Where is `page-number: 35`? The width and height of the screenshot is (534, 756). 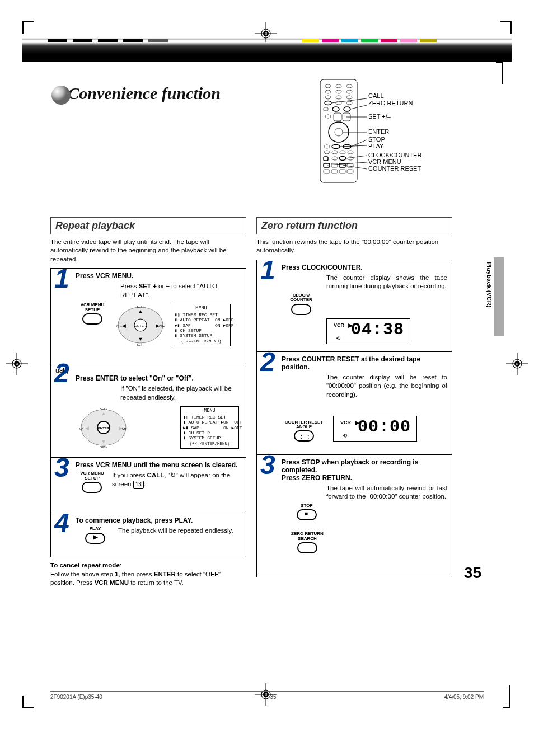
page-number: 35 is located at coordinates (472, 573).